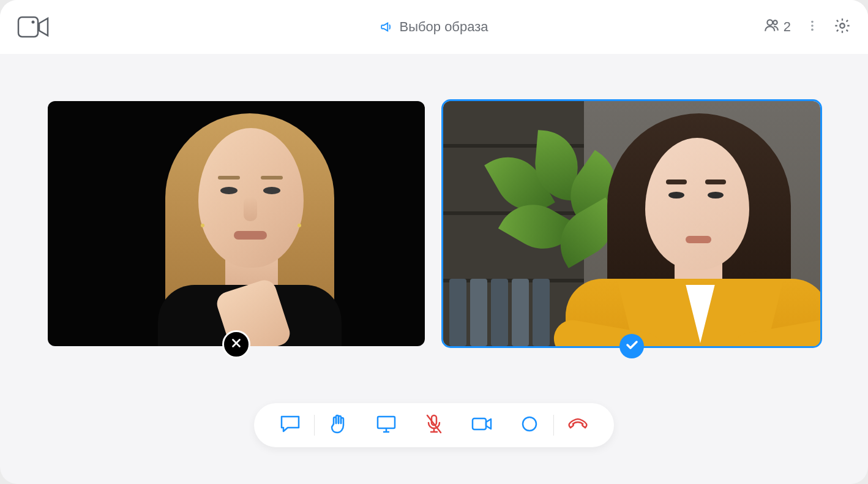 The image size is (868, 484). Describe the element at coordinates (772, 27) in the screenshot. I see `participants-icon` at that location.